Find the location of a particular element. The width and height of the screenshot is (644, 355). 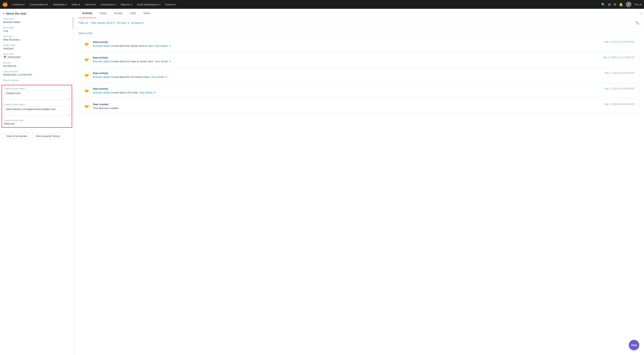

tab-tasks: Tasks is located at coordinates (146, 13).